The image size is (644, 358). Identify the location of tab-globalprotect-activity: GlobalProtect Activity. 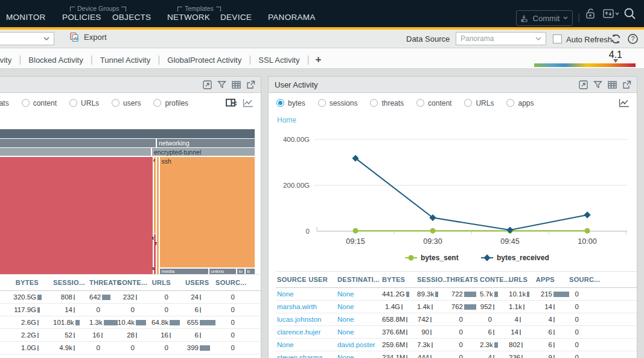
(204, 60).